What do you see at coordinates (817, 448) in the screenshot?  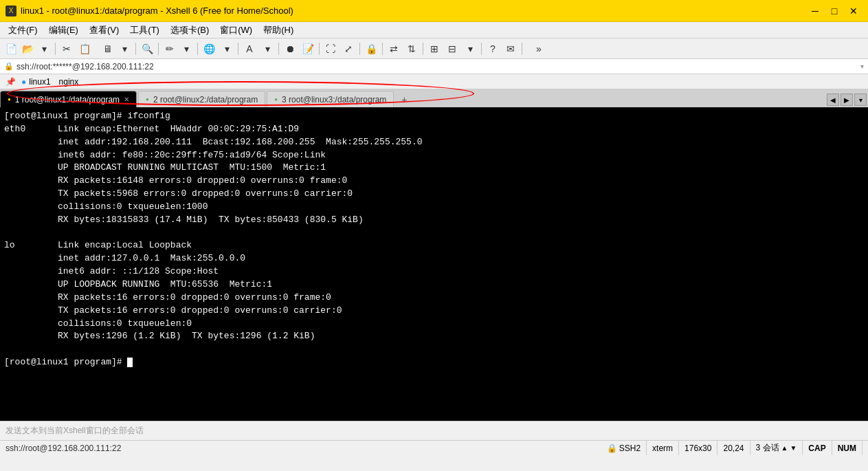 I see `status-cap: CAP` at bounding box center [817, 448].